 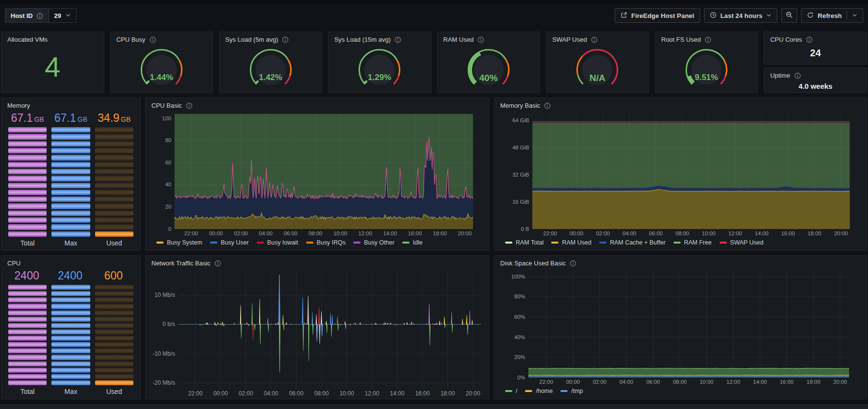 What do you see at coordinates (521, 202) in the screenshot?
I see `svg-text: 16 GiB` at bounding box center [521, 202].